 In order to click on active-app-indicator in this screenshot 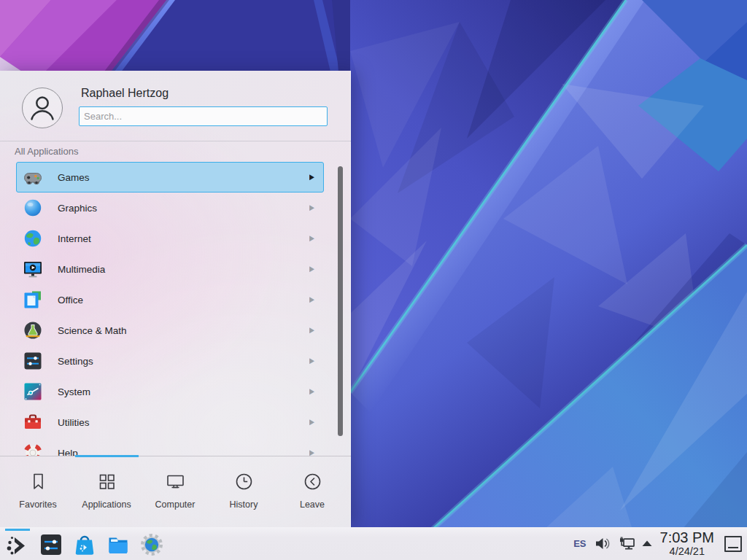, I will do `click(18, 529)`.